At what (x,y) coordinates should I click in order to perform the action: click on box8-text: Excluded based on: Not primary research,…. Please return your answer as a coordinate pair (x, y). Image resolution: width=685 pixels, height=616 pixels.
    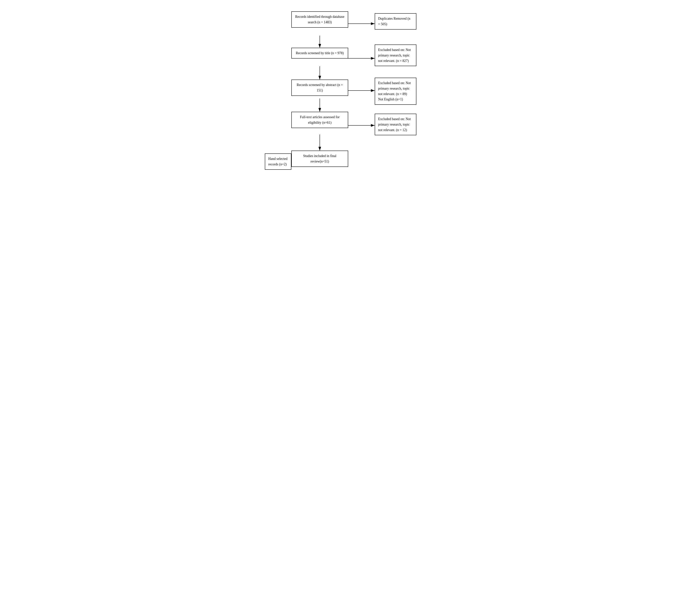
    Looking at the image, I should click on (395, 125).